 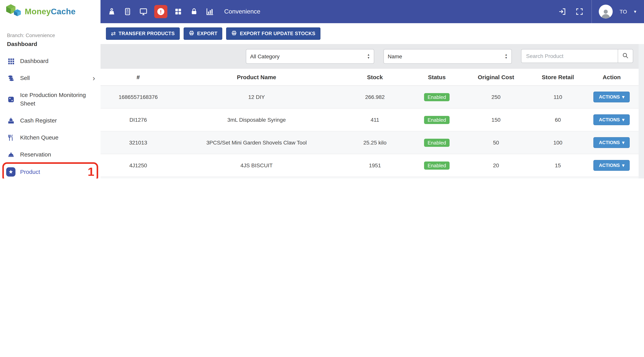 What do you see at coordinates (606, 11) in the screenshot?
I see `user-avatar` at bounding box center [606, 11].